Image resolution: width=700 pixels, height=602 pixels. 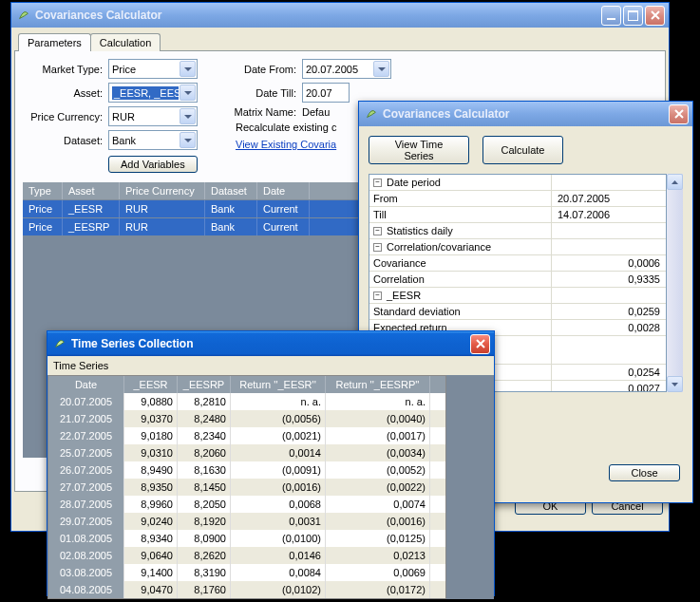 I want to click on col-asset: Asset, so click(x=91, y=191).